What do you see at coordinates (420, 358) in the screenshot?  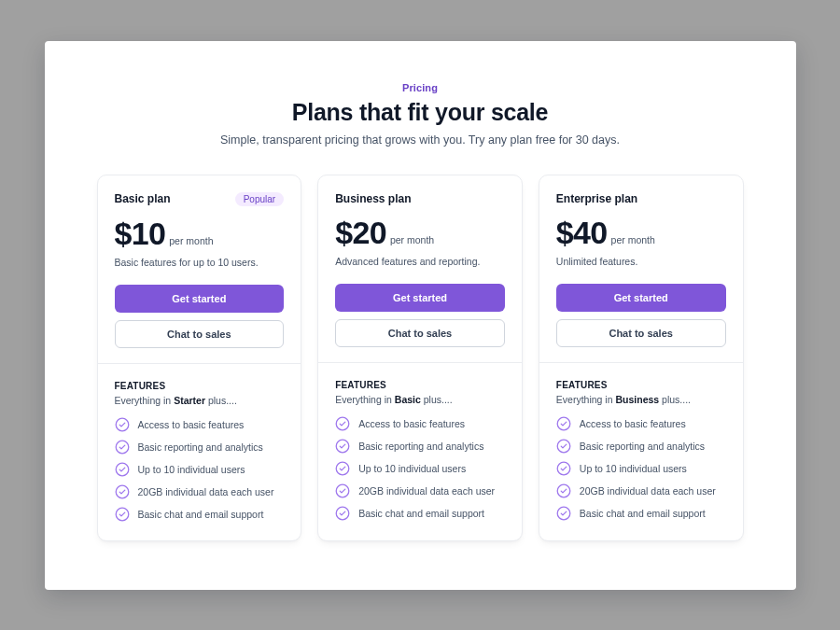 I see `plan-business: Business plan $20 per month Advanced fea…` at bounding box center [420, 358].